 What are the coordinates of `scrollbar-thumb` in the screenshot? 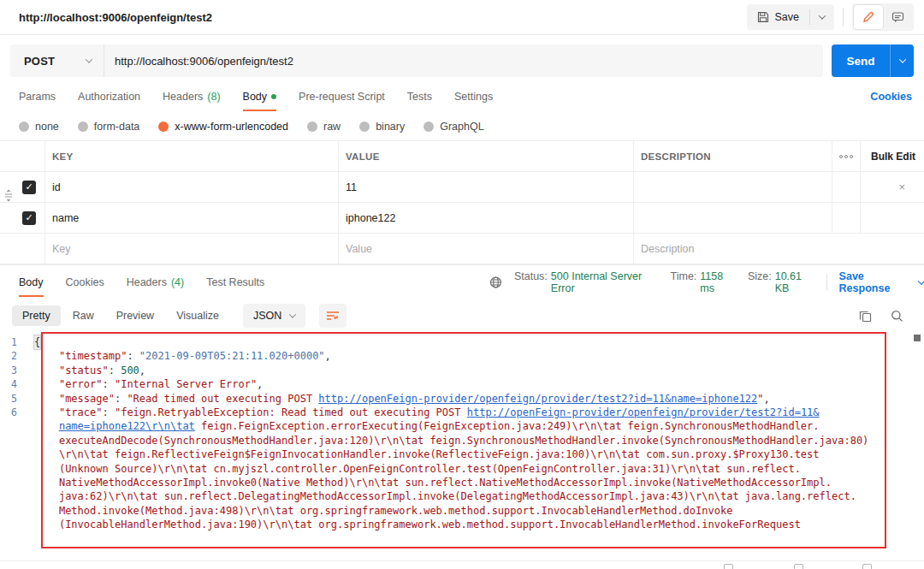 It's located at (917, 338).